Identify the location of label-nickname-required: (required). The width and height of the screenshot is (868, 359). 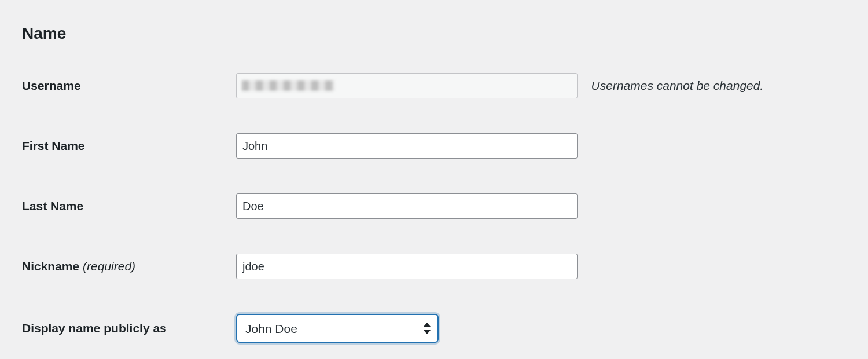
(109, 266).